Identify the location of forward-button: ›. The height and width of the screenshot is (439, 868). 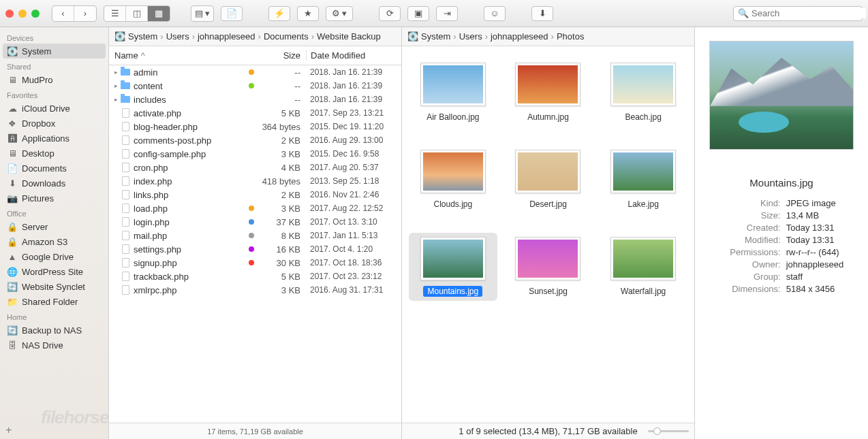
(85, 14).